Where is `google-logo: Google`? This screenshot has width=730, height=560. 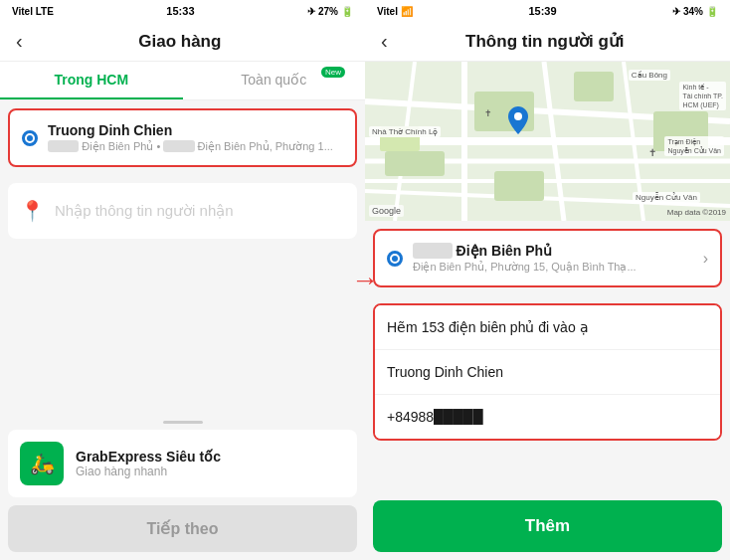
google-logo: Google is located at coordinates (386, 211).